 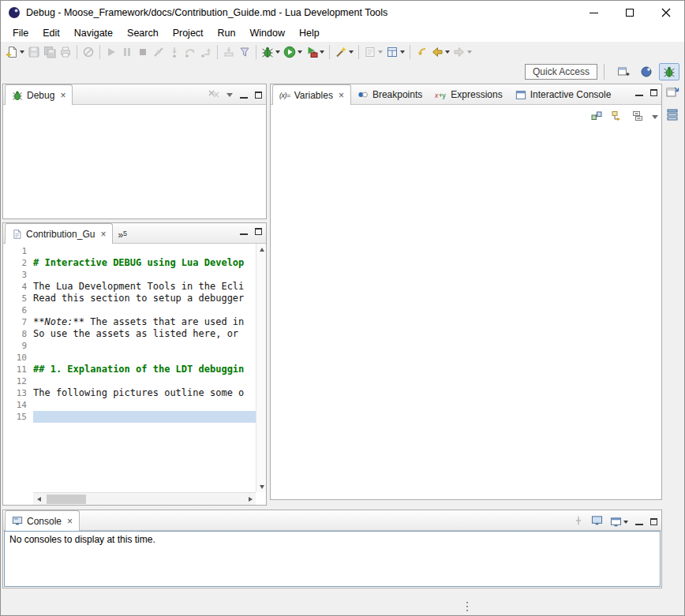 What do you see at coordinates (174, 52) in the screenshot?
I see `step-into-button` at bounding box center [174, 52].